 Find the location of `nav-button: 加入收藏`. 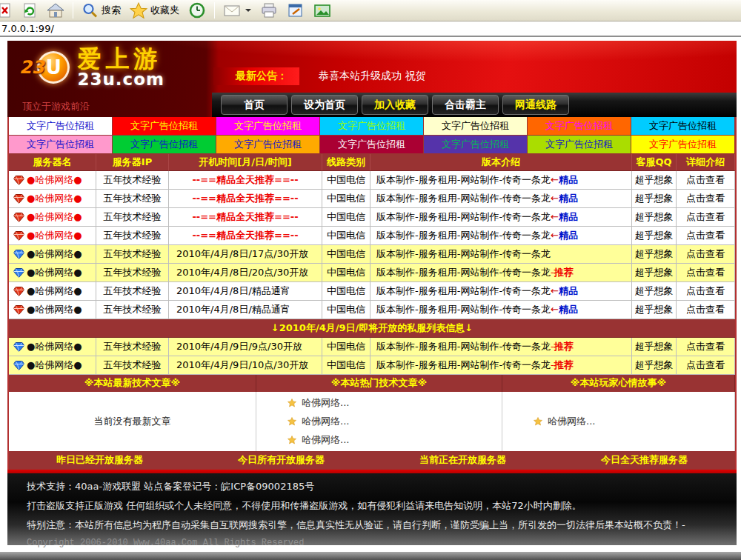

nav-button: 加入收藏 is located at coordinates (395, 105).